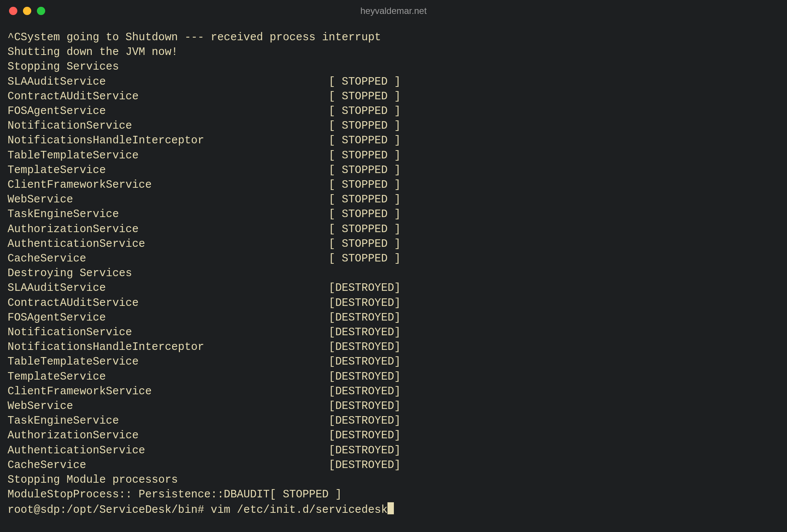  What do you see at coordinates (394, 451) in the screenshot?
I see `service-destroyed-line: AuthenticationService [DESTROYED]` at bounding box center [394, 451].